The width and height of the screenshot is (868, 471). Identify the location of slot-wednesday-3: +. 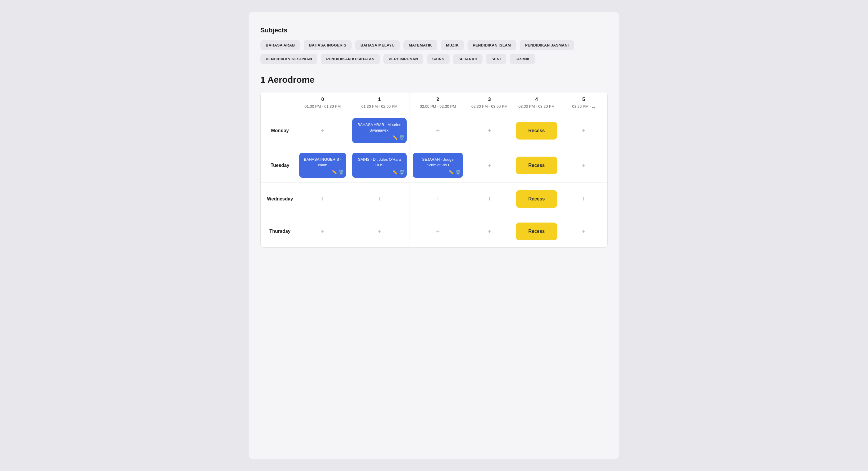
(489, 199).